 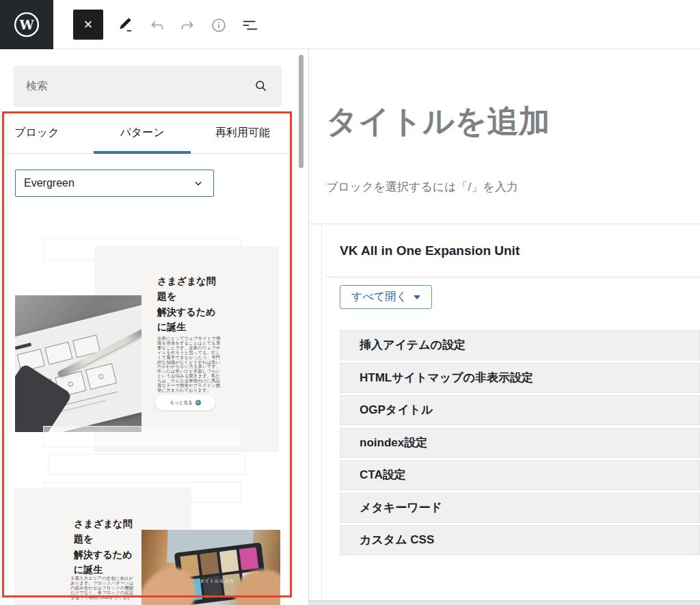 I want to click on pattern2-heading: さまざまな問 題を 解決するため に誕生, so click(x=111, y=547).